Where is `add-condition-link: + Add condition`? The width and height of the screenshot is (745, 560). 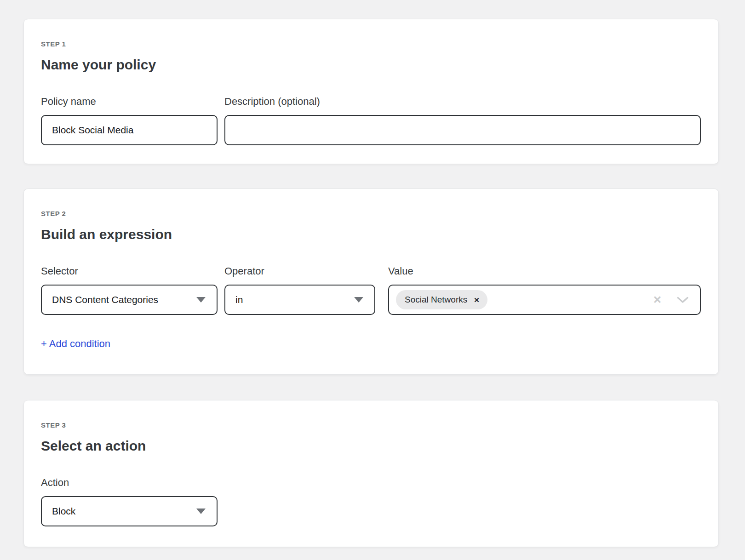 add-condition-link: + Add condition is located at coordinates (75, 344).